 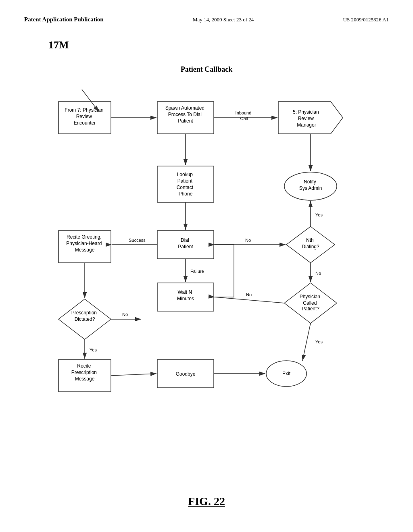 I want to click on header-patent-number: US 2009/0125326 A1, so click(x=366, y=20).